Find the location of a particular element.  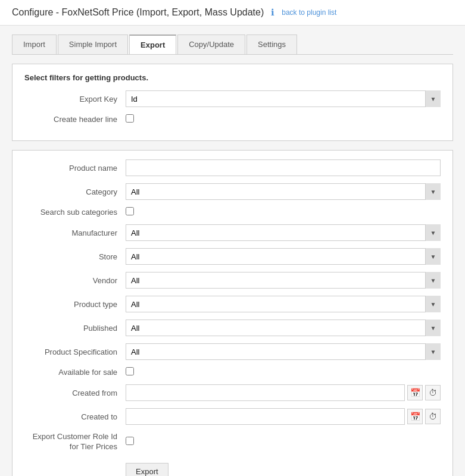

product-name-control is located at coordinates (283, 168).